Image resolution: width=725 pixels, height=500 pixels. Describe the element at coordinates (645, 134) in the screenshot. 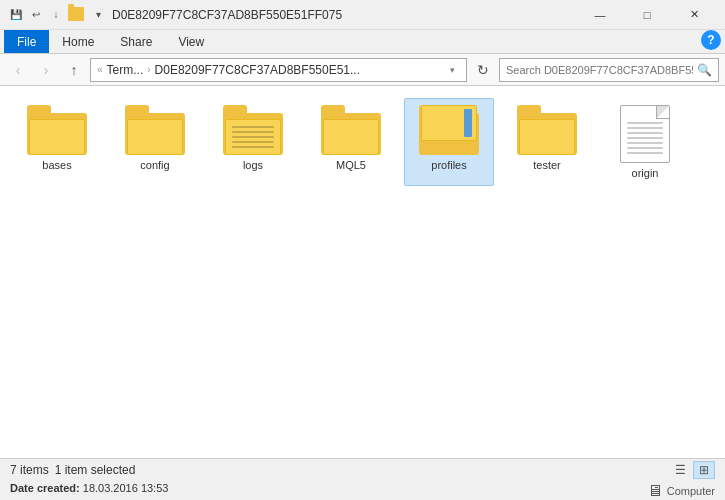

I see `file-origin-icon` at that location.